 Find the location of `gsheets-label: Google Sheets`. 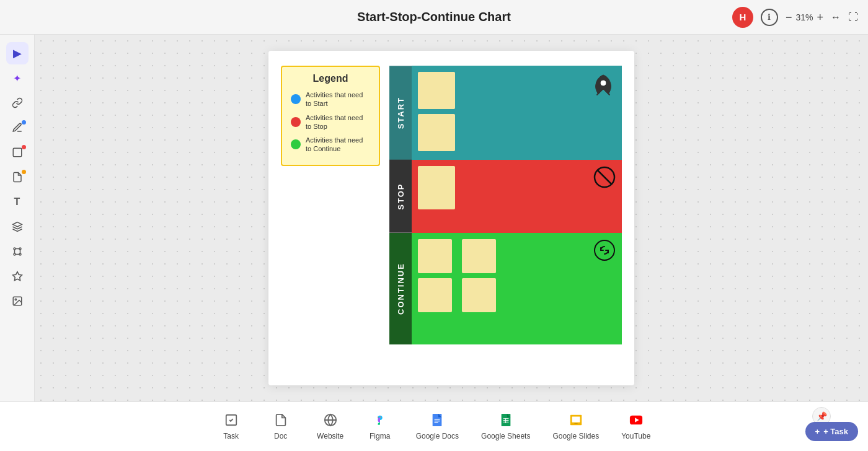

gsheets-label: Google Sheets is located at coordinates (506, 436).